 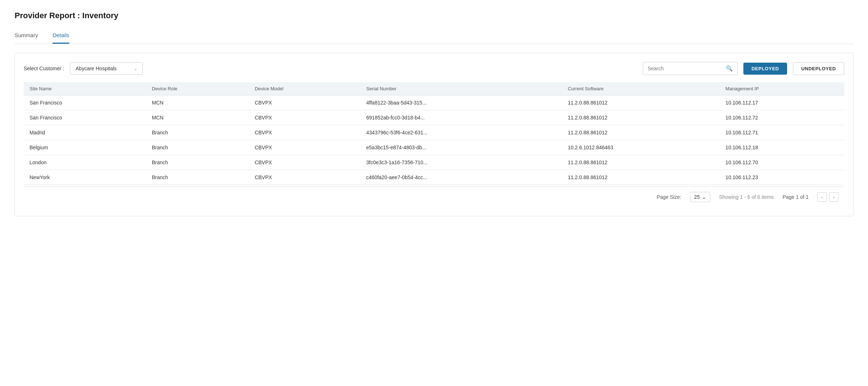 I want to click on cell-site-name: Madrid, so click(x=85, y=133).